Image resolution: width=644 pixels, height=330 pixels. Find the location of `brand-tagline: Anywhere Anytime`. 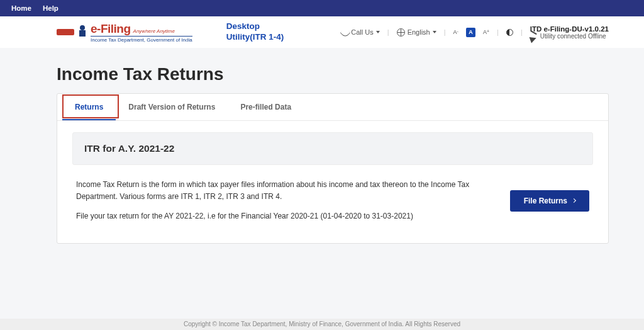

brand-tagline: Anywhere Anytime is located at coordinates (154, 31).